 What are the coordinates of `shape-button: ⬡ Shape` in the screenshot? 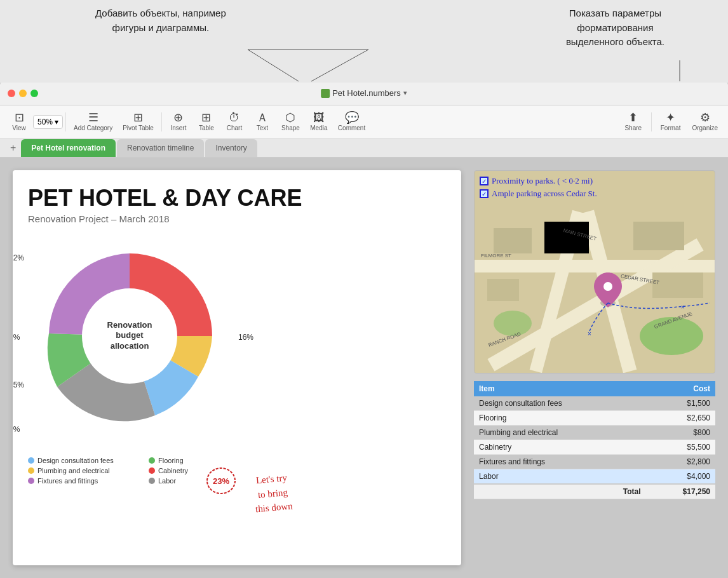 It's located at (291, 122).